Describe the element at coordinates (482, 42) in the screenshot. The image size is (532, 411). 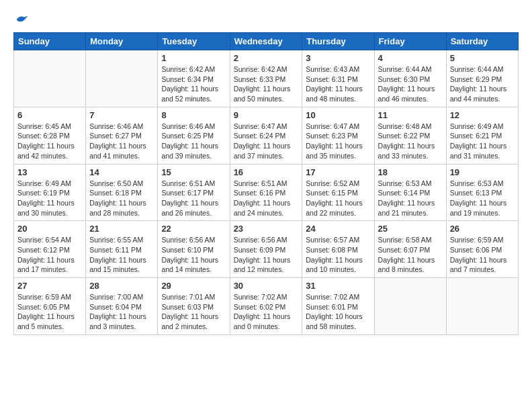
I see `day-header-saturday: Saturday` at that location.